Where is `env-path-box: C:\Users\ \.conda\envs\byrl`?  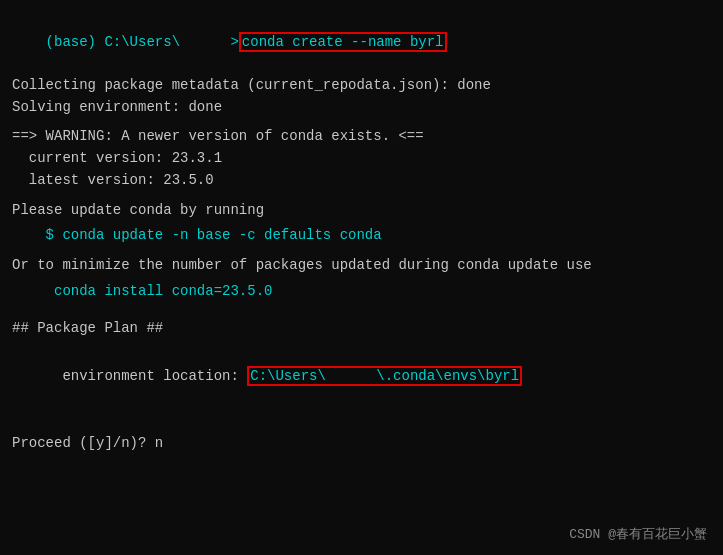
env-path-box: C:\Users\ \.conda\envs\byrl is located at coordinates (384, 376).